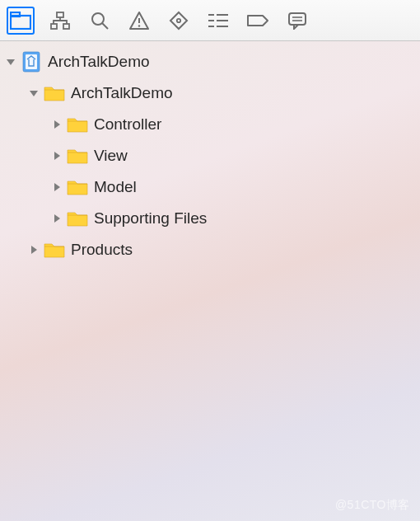  What do you see at coordinates (210, 218) in the screenshot?
I see `tree-row-folder: Supporting Files` at bounding box center [210, 218].